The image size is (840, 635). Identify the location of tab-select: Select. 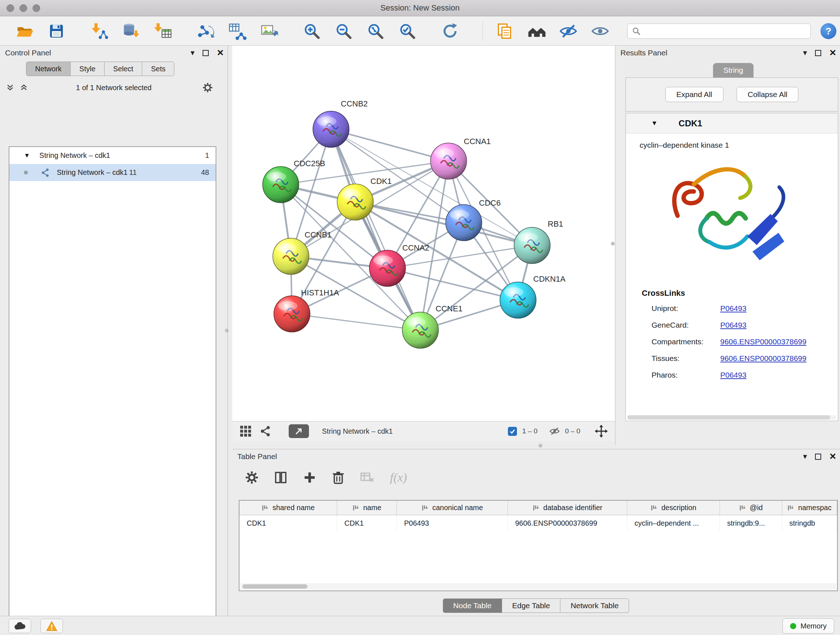
(123, 69).